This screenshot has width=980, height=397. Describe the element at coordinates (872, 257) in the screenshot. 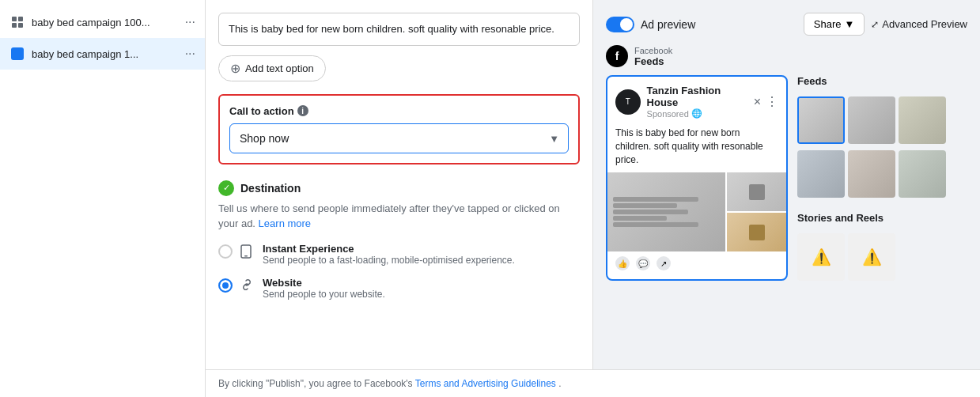

I see `story-thumb-2: ⚠️` at that location.